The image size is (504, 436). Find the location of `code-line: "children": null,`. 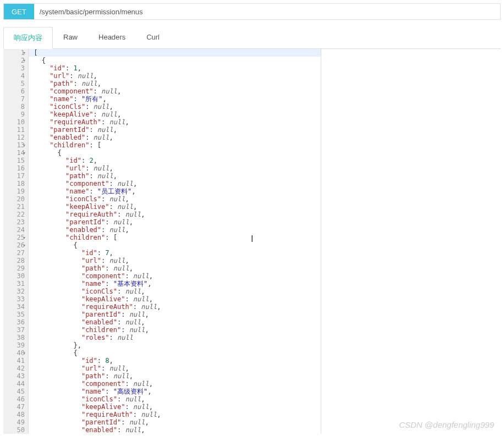

code-line: "children": null, is located at coordinates (175, 330).